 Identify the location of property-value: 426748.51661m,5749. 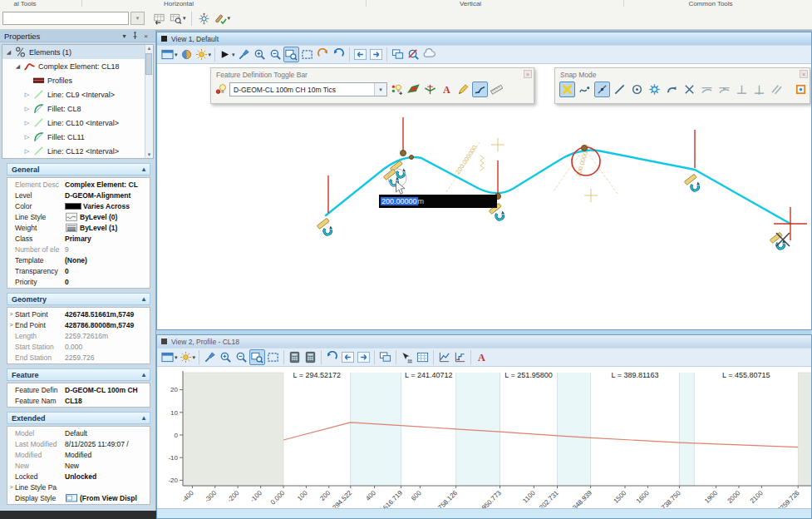
(107, 314).